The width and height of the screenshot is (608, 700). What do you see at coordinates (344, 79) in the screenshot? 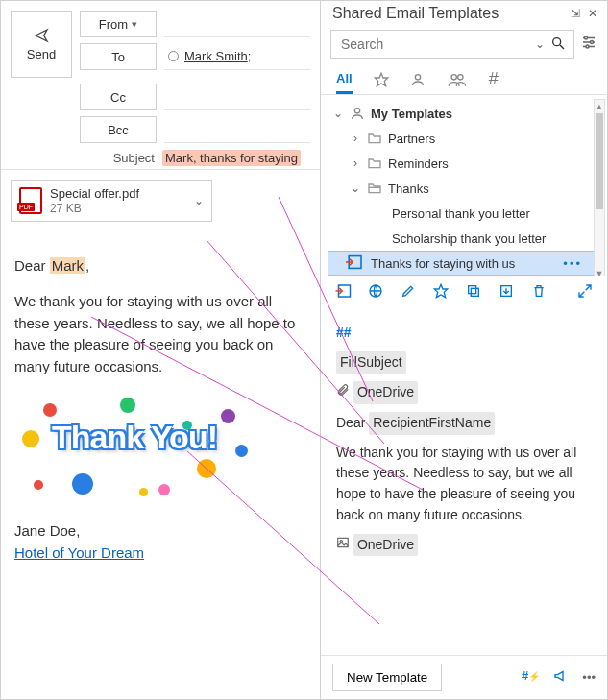
I see `tab-all: All` at bounding box center [344, 79].